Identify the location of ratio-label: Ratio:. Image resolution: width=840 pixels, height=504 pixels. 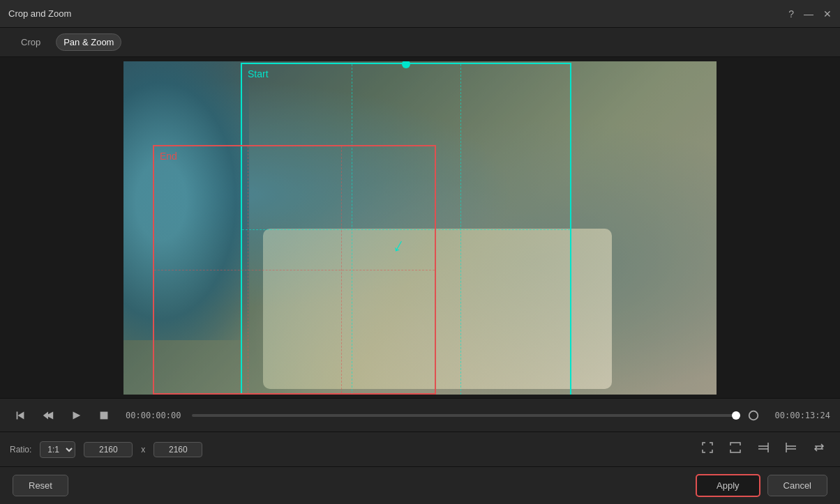
(21, 450).